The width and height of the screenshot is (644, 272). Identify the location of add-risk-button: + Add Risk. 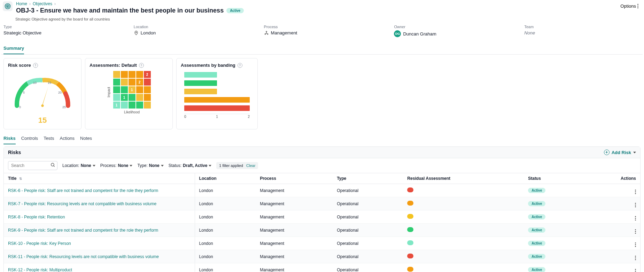
(620, 152).